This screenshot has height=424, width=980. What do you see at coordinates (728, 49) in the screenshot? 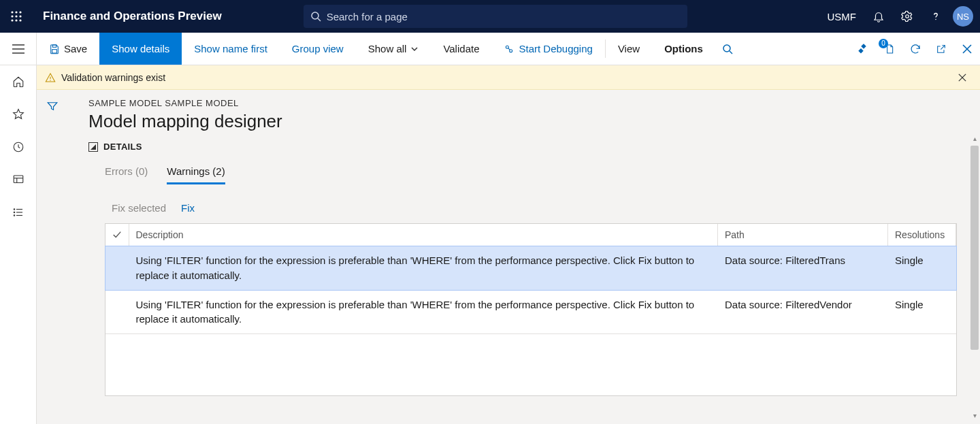
I see `page-search-button` at bounding box center [728, 49].